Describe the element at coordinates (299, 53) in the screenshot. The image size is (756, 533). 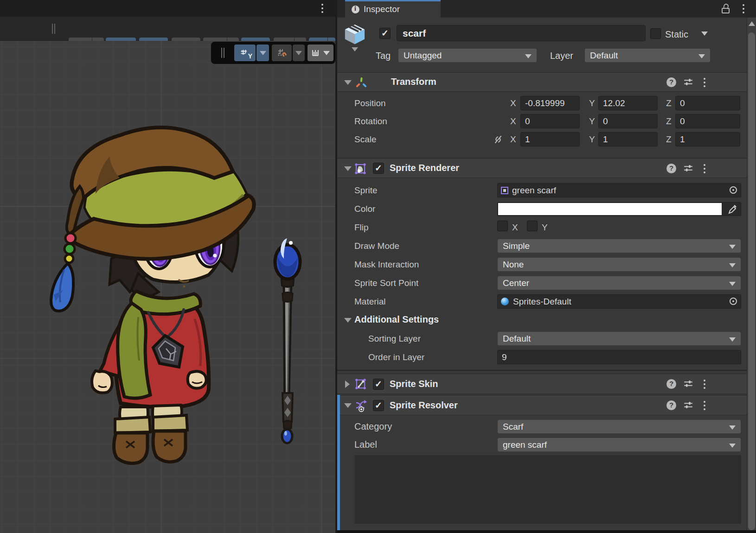
I see `snap-to-grid-dropdown` at that location.